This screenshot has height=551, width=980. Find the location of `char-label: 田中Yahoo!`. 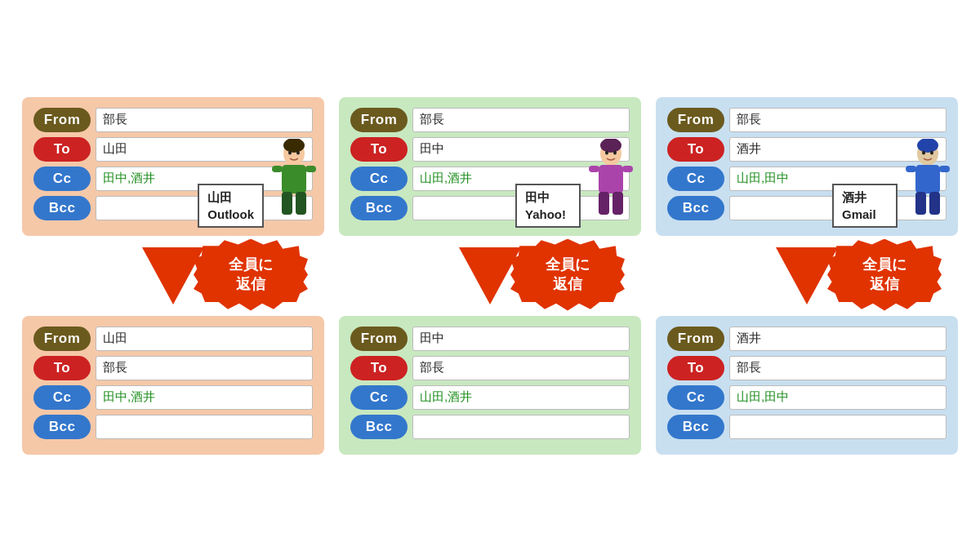

char-label: 田中Yahoo! is located at coordinates (548, 206).